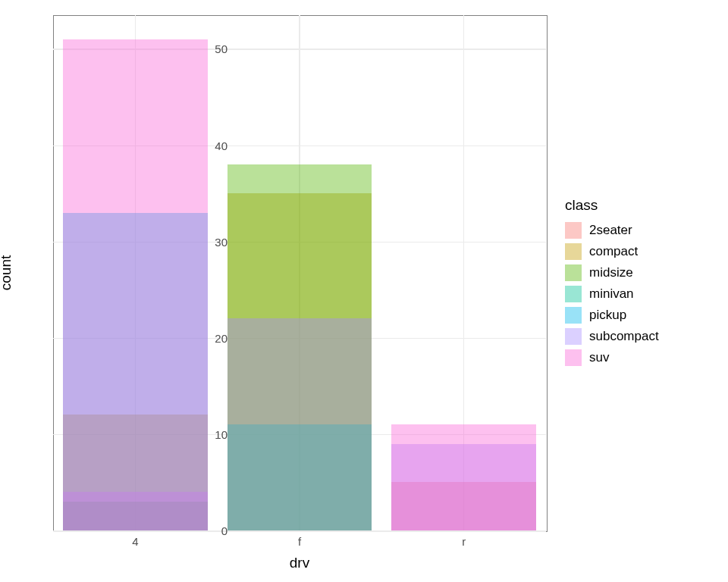  Describe the element at coordinates (464, 541) in the screenshot. I see `x-tick-label: r` at that location.